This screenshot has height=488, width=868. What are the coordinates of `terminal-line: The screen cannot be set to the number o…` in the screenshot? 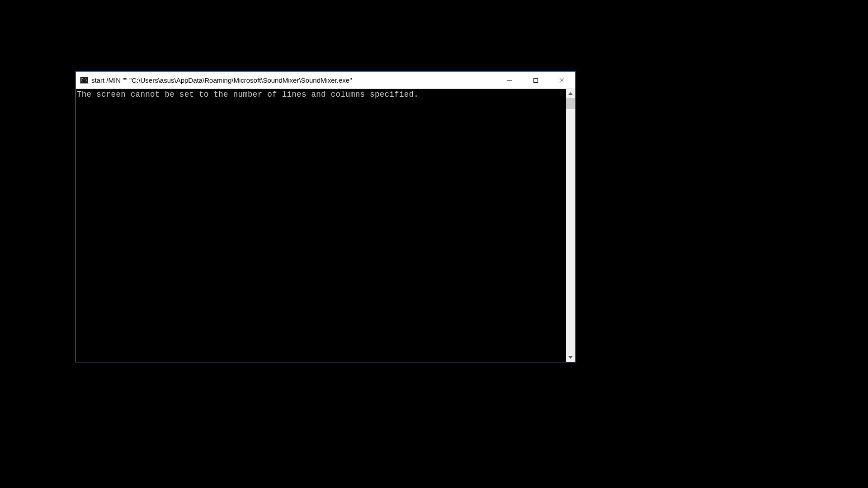 It's located at (321, 94).